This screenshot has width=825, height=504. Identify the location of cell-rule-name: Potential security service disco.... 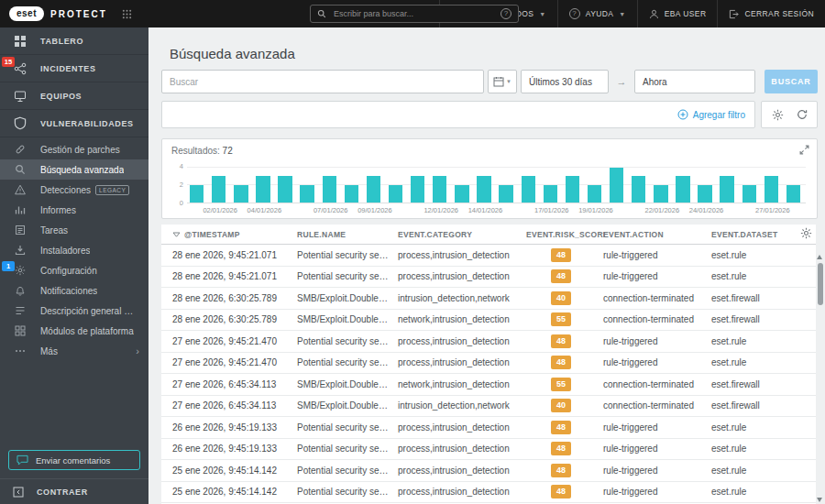
(347, 427).